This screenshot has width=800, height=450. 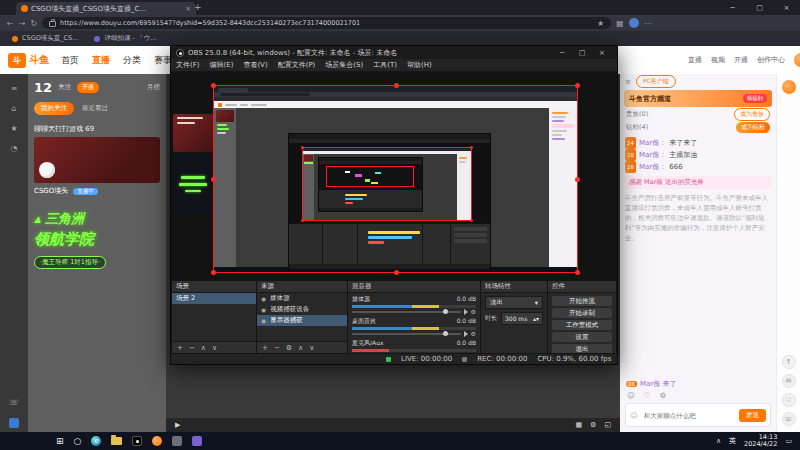 What do you see at coordinates (385, 65) in the screenshot?
I see `menu-tools: 工具(T)` at bounding box center [385, 65].